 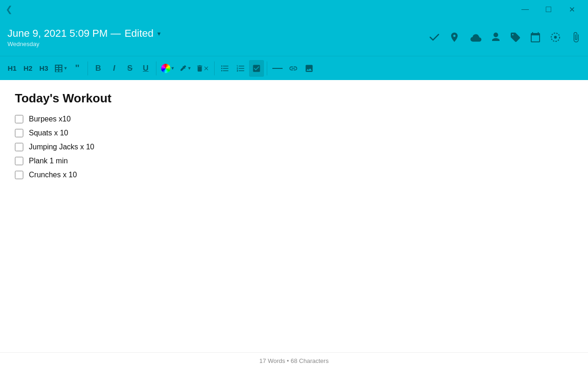 What do you see at coordinates (525, 9) in the screenshot?
I see `minimize-button: —` at bounding box center [525, 9].